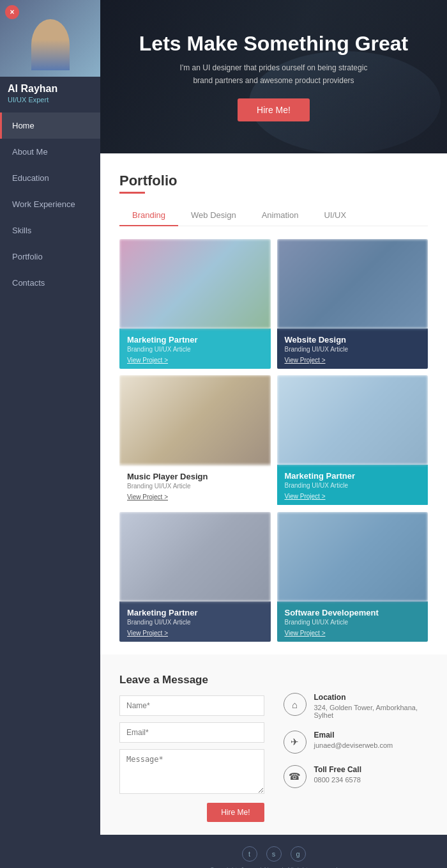 The height and width of the screenshot is (868, 447). I want to click on portfolio-title: Portfolio, so click(273, 181).